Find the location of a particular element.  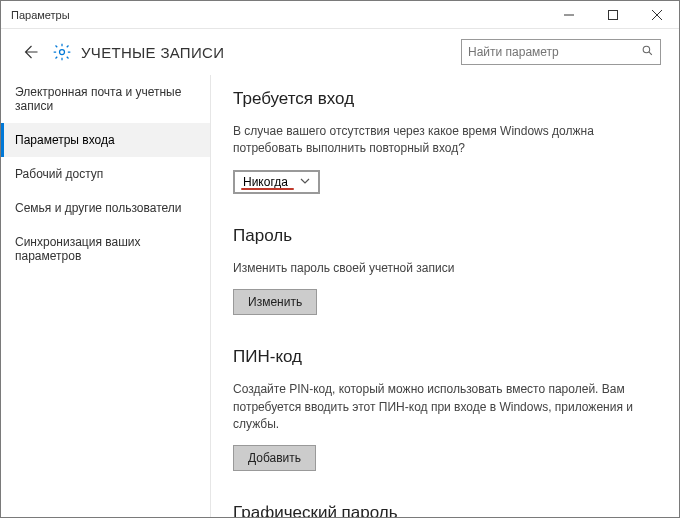

section-text: Изменить пароль своей учетной записи is located at coordinates (433, 268).